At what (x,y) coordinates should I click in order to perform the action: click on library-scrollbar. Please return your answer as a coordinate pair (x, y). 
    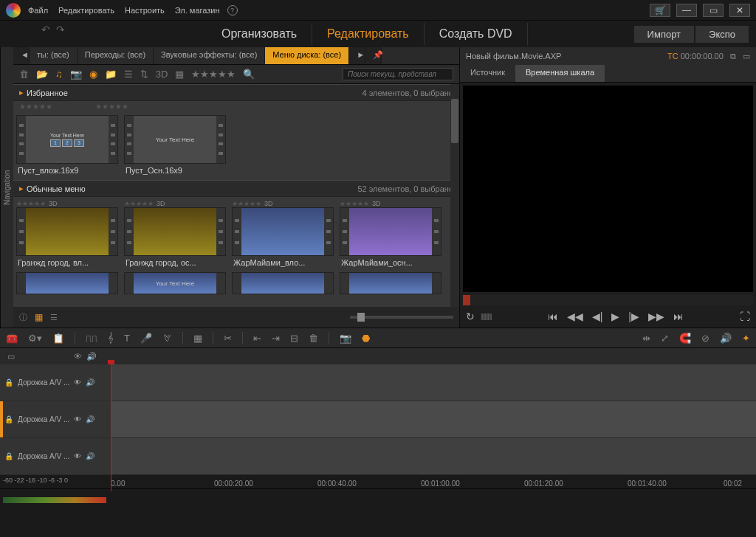
    Looking at the image, I should click on (455, 195).